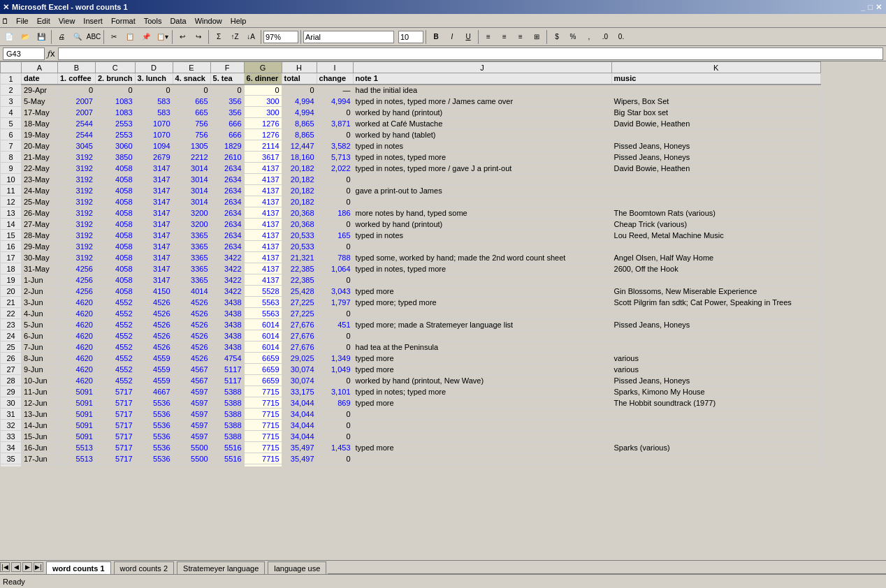 This screenshot has height=588, width=886. I want to click on cell-r10-c0: 23-May, so click(40, 179).